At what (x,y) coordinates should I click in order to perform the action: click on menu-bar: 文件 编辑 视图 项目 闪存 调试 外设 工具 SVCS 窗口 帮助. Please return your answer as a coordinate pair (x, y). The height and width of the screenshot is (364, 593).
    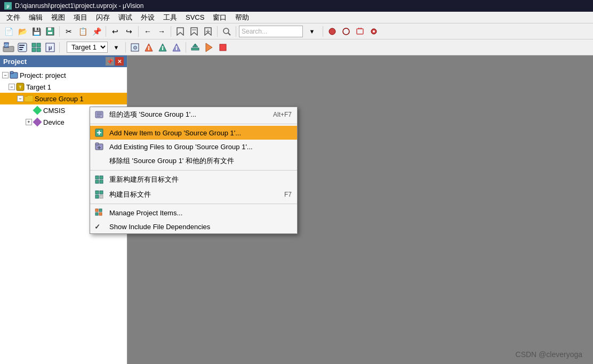
    Looking at the image, I should click on (296, 18).